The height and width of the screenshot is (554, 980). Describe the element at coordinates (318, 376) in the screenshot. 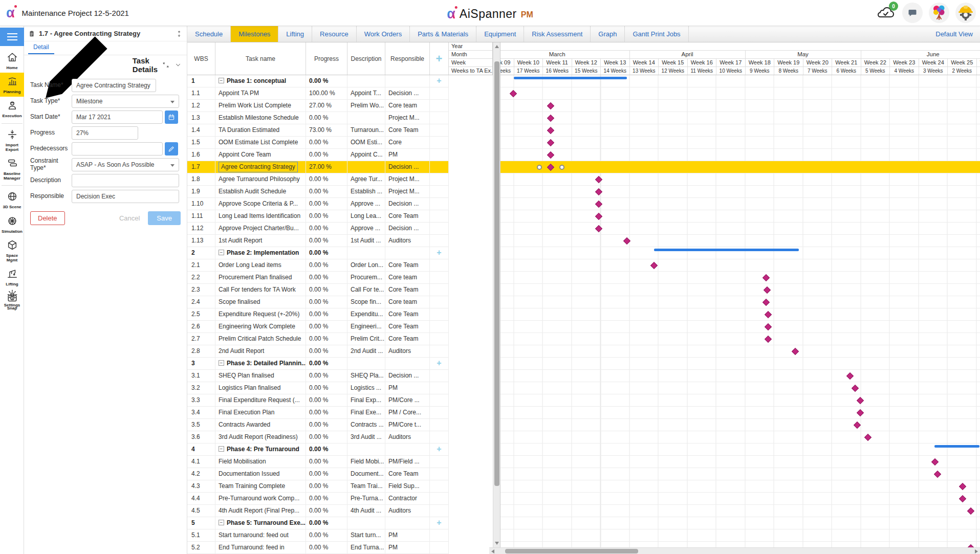

I see `table-row: 3.1SHEQ Plan finalised0.00 %SHEQ Pla...D…` at that location.